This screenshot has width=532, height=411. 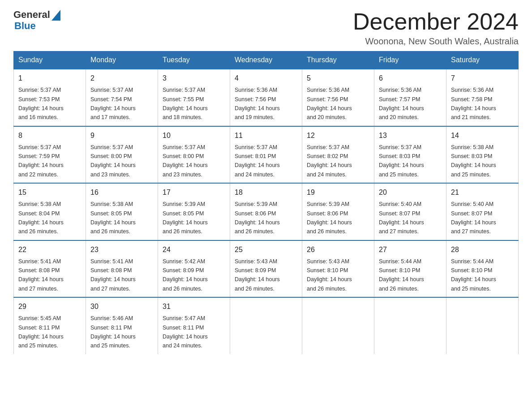 I want to click on day-number: 15, so click(x=50, y=193).